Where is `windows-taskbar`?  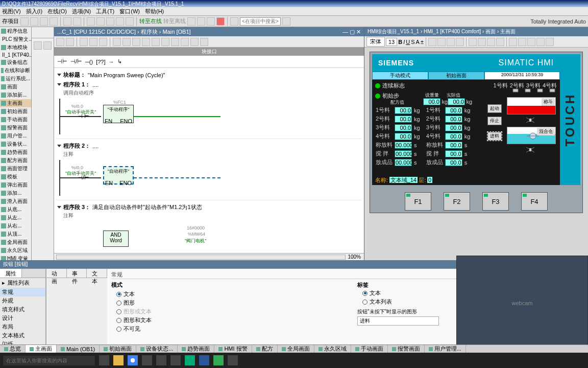
windows-taskbar is located at coordinates (294, 360).